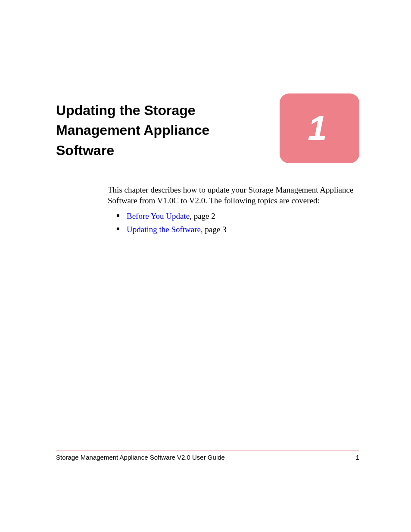 The height and width of the screenshot is (532, 411). Describe the element at coordinates (320, 128) in the screenshot. I see `chapter-number-badge: 1` at that location.